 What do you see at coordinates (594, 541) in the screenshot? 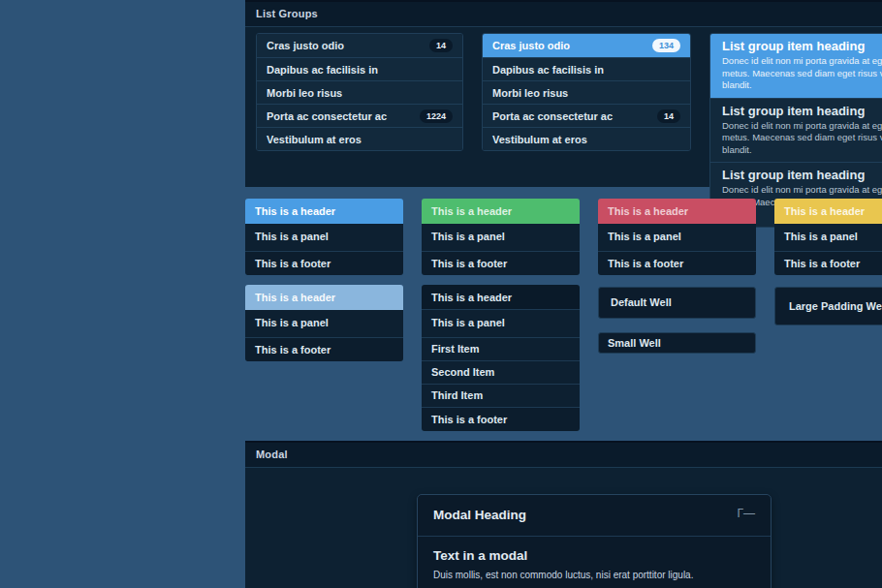
I see `modal-dialog: Modal Heading Γ— Text in a modal Duis mo…` at bounding box center [594, 541].